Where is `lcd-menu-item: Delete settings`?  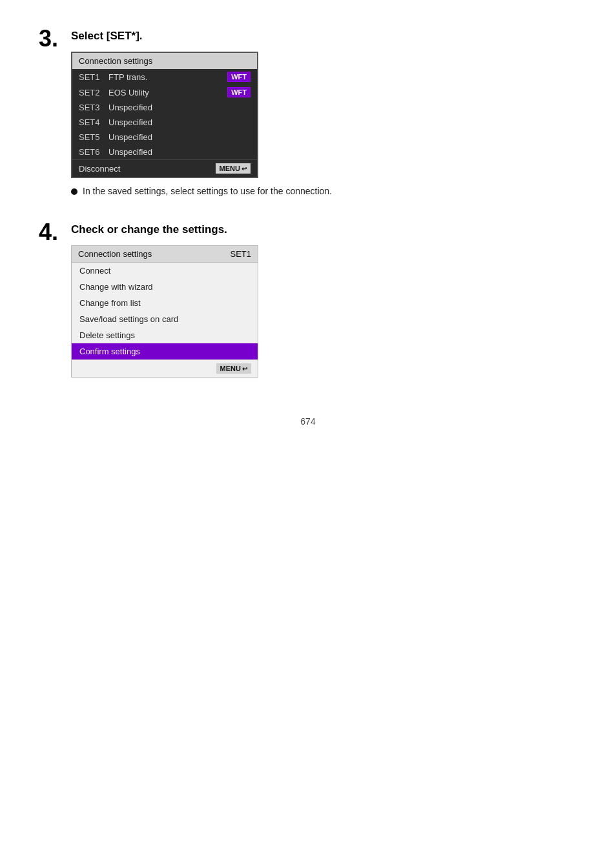 lcd-menu-item: Delete settings is located at coordinates (165, 336).